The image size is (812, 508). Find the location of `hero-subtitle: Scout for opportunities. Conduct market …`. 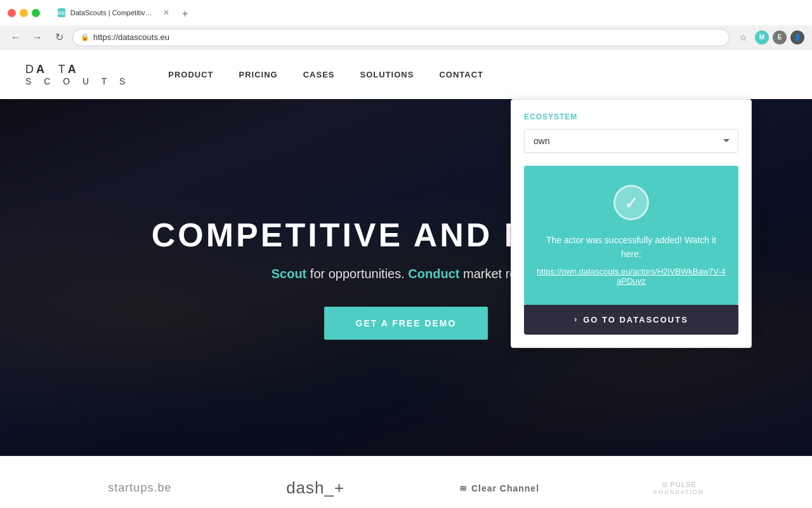

hero-subtitle: Scout for opportunities. Conduct market … is located at coordinates (406, 274).